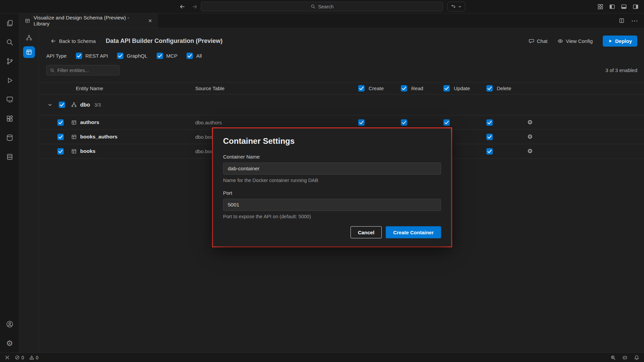 The width and height of the screenshot is (644, 362). I want to click on deploy-label: Deploy, so click(624, 41).